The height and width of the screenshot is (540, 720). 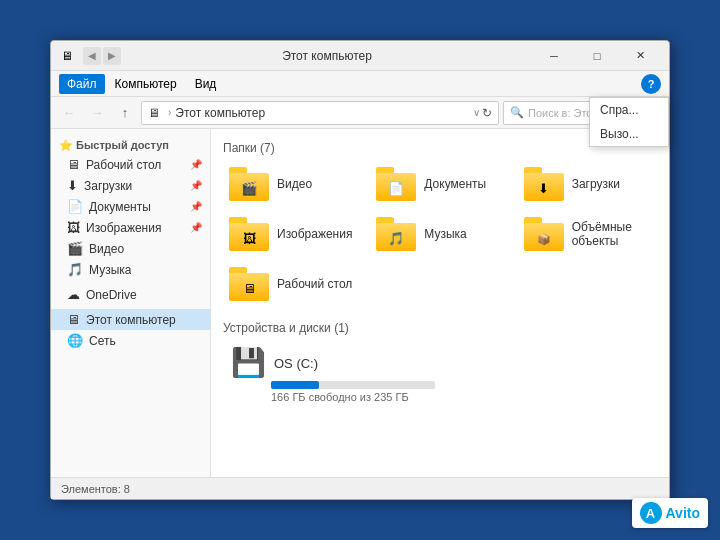 I want to click on sidebar-item-desktop: 🖥 Рабочий стол 📌, so click(x=130, y=164).